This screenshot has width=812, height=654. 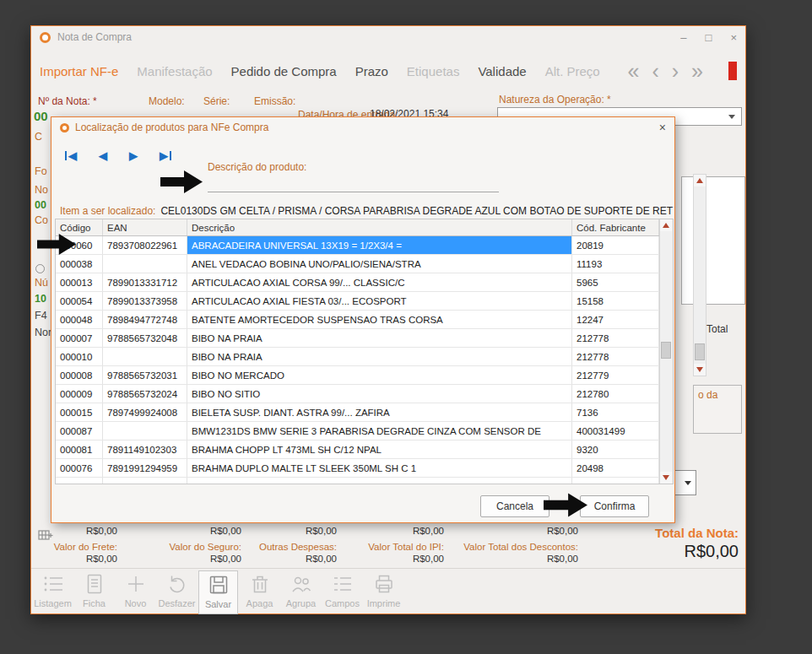 What do you see at coordinates (79, 393) in the screenshot?
I see `cell-codigo: 000009` at bounding box center [79, 393].